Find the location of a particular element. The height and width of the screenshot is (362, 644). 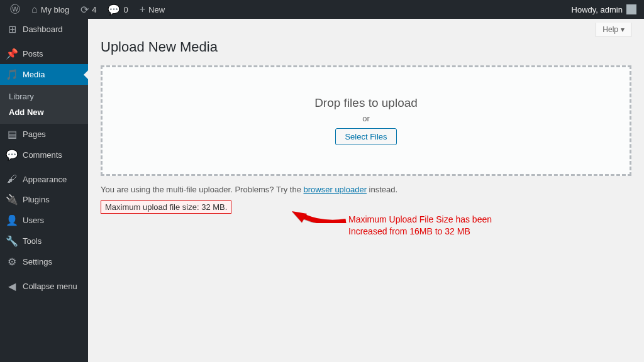

sidebar-item-label: Settings is located at coordinates (38, 261).